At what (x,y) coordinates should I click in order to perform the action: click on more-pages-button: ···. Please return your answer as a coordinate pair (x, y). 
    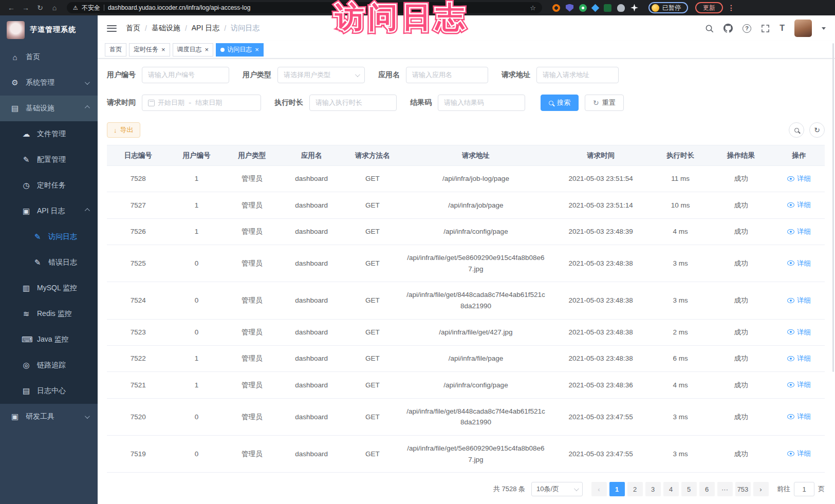
    Looking at the image, I should click on (725, 489).